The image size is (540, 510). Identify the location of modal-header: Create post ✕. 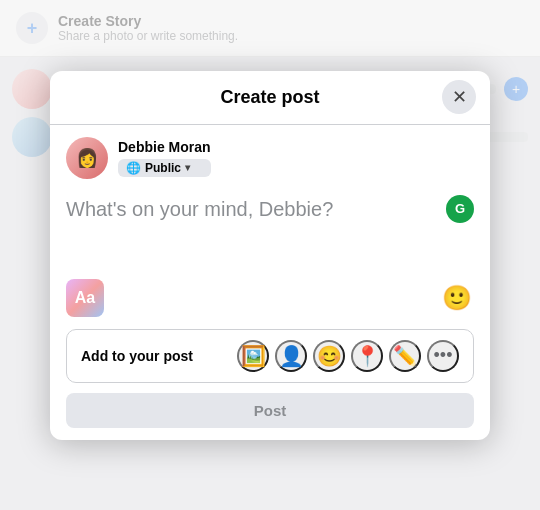
(270, 98).